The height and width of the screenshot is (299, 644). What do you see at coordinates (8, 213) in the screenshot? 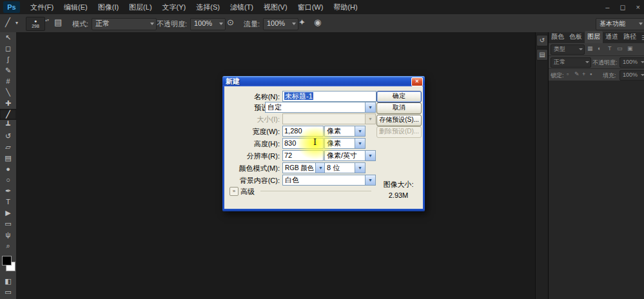
I see `tool-path-selection: ▶` at bounding box center [8, 213].